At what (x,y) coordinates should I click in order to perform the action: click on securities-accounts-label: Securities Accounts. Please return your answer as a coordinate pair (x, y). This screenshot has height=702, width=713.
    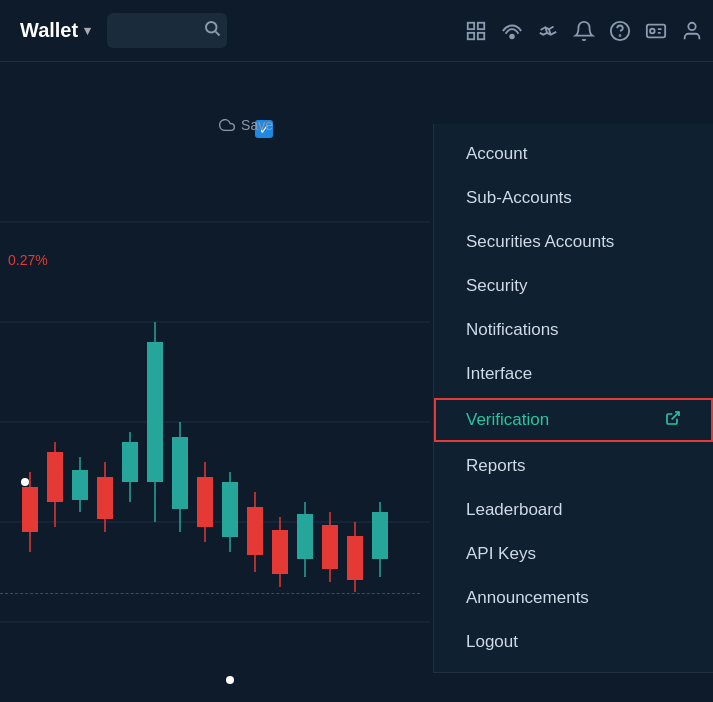
    Looking at the image, I should click on (540, 242).